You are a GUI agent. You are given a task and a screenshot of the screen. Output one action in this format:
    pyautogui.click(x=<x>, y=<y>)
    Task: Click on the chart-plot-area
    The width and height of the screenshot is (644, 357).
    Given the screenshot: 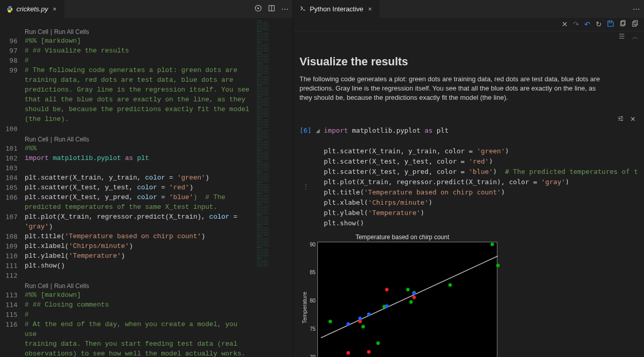 What is the action you would take?
    pyautogui.click(x=407, y=299)
    